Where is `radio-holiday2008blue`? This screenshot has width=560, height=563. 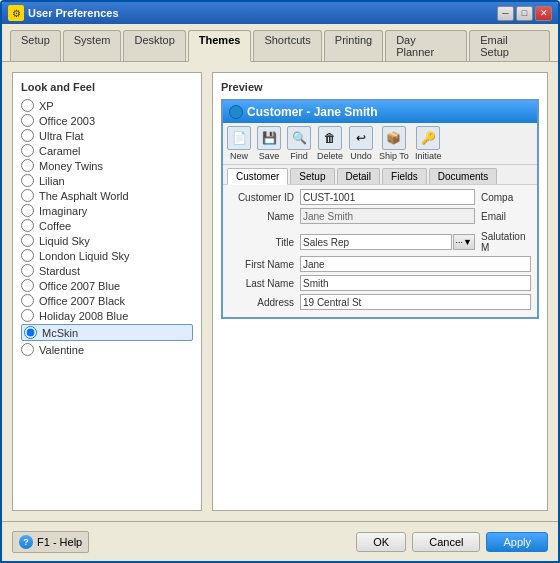
radio-holiday2008blue is located at coordinates (28, 316).